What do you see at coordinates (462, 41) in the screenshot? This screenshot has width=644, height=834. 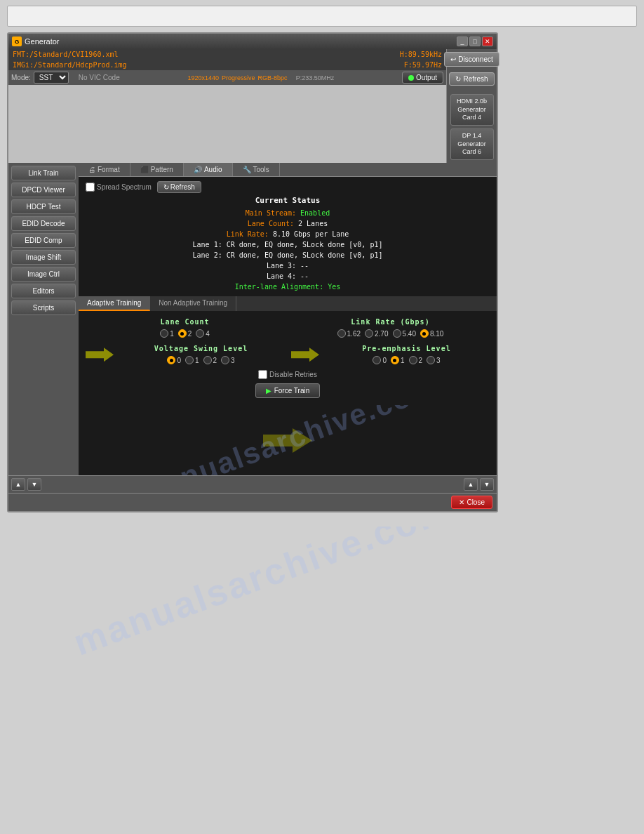 I see `minimize-button: _` at bounding box center [462, 41].